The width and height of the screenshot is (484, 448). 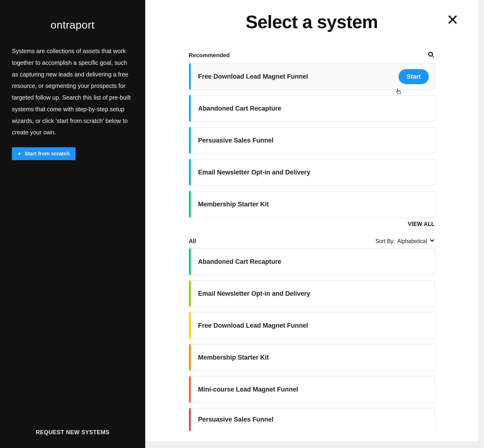 What do you see at coordinates (312, 55) in the screenshot?
I see `recommended-header: Recommended` at bounding box center [312, 55].